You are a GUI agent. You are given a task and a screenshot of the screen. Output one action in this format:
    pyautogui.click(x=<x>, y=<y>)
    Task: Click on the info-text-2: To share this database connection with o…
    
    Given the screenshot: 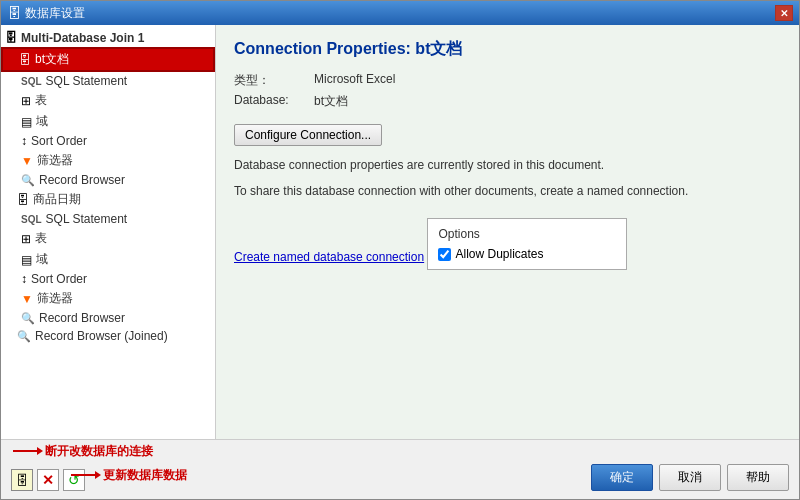 What is the action you would take?
    pyautogui.click(x=508, y=191)
    